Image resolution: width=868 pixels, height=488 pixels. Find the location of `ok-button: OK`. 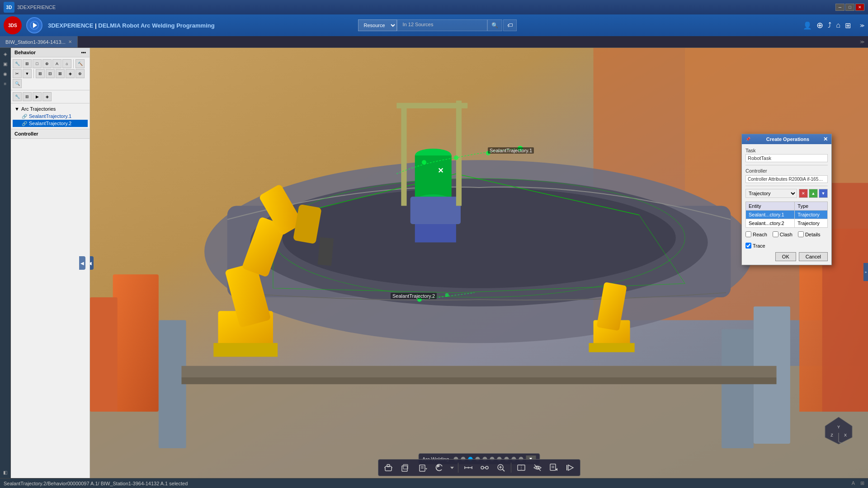

ok-button: OK is located at coordinates (786, 257).